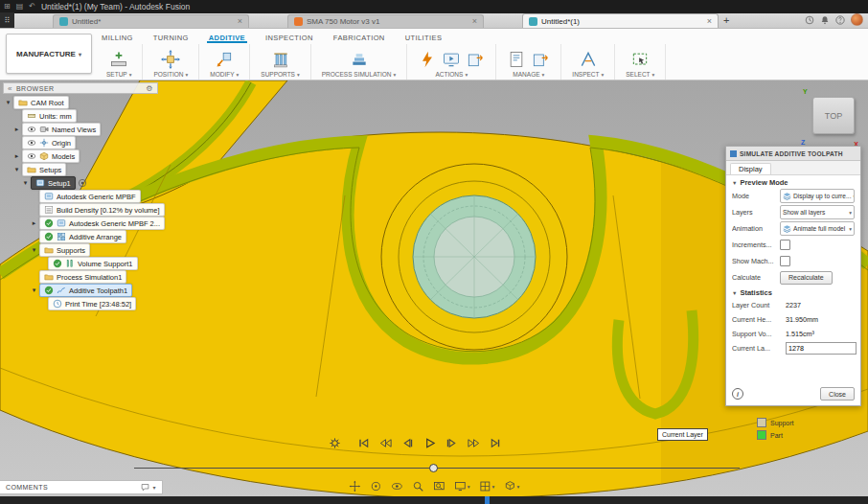  Describe the element at coordinates (65, 250) in the screenshot. I see `browser-item-pill: Supports` at that location.